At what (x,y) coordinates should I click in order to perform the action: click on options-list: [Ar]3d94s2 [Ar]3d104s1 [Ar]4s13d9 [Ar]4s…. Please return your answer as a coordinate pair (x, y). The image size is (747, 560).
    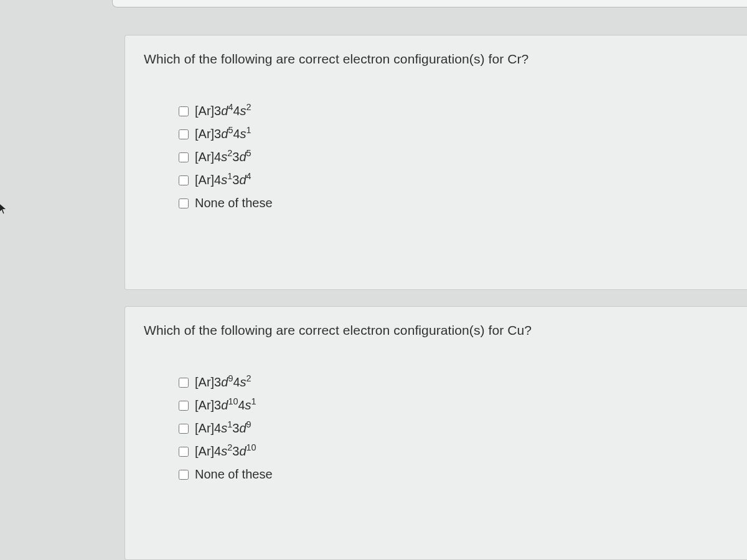
    Looking at the image, I should click on (453, 428).